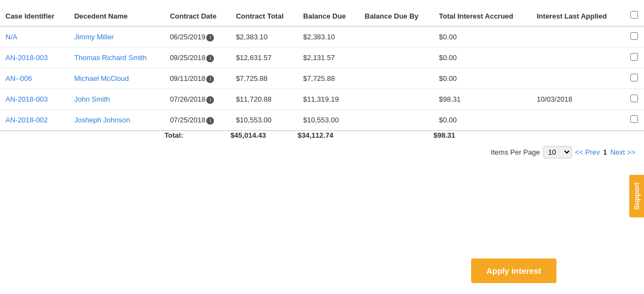 The height and width of the screenshot is (294, 644). Describe the element at coordinates (328, 58) in the screenshot. I see `balance-due-cell: $2,131.57` at that location.